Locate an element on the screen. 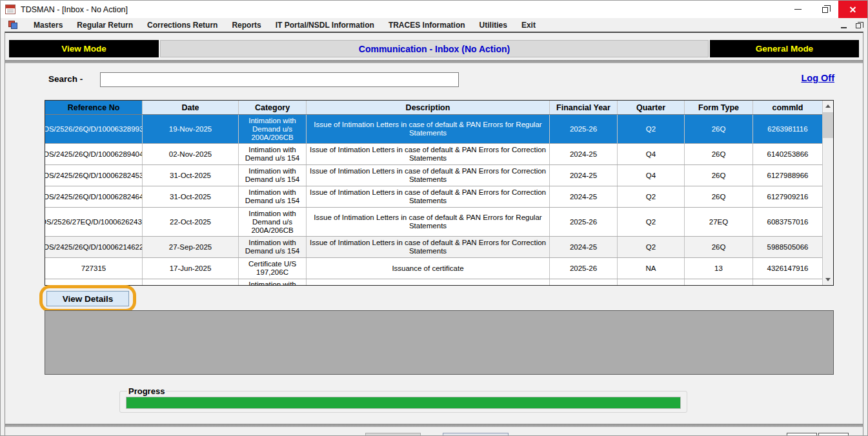  menu-item-masters: Masters is located at coordinates (48, 25).